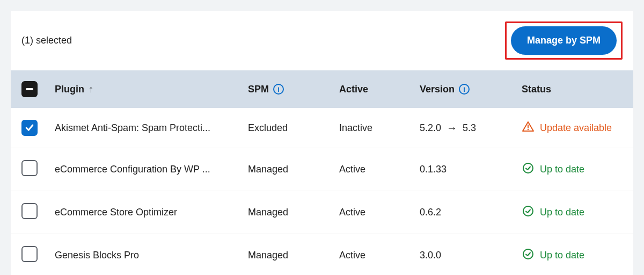 Image resolution: width=644 pixels, height=275 pixels. I want to click on highlight-annotation: Manage by SPM, so click(564, 41).